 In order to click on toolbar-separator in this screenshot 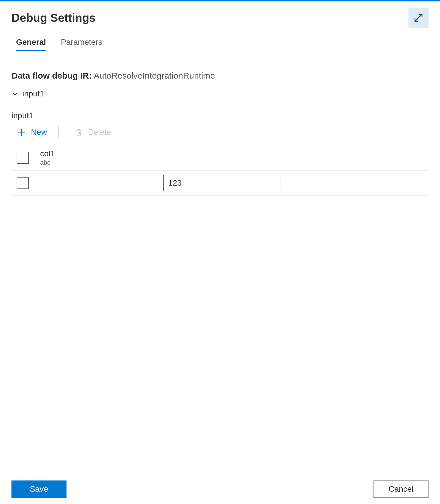, I will do `click(58, 132)`.